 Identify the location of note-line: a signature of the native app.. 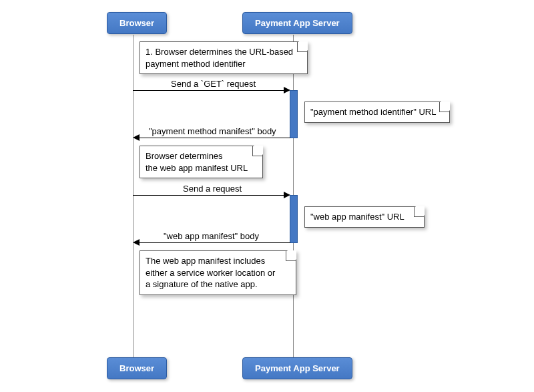
(202, 284).